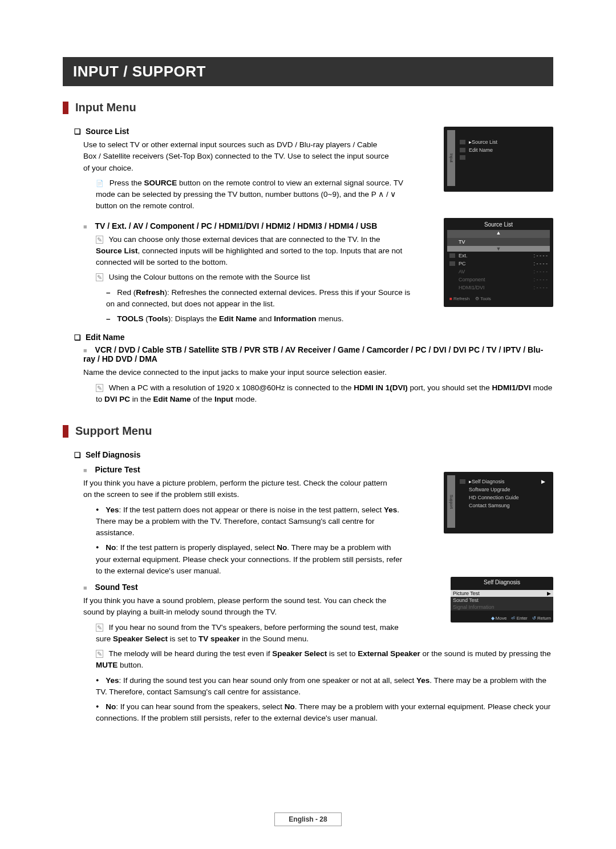  Describe the element at coordinates (250, 251) in the screenshot. I see `tv-ext-note: You can choose only those external devic…` at that location.